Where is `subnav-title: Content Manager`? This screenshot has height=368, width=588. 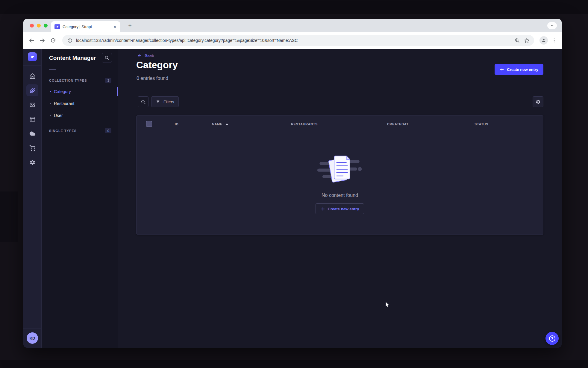
subnav-title: Content Manager is located at coordinates (72, 58).